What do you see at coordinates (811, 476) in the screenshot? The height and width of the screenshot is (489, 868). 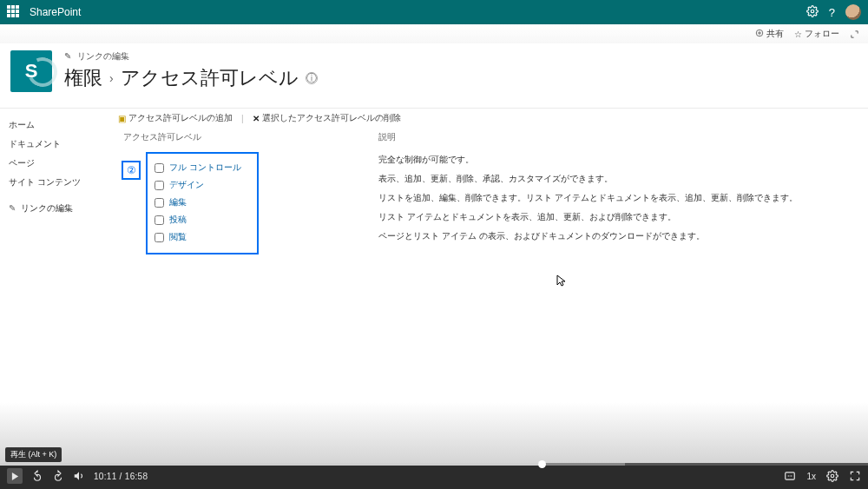 I see `playback-speed-button: 1x` at bounding box center [811, 476].